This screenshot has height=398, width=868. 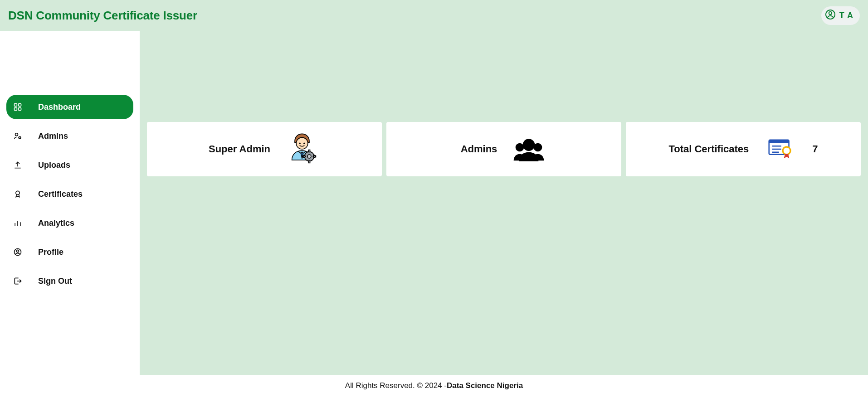 What do you see at coordinates (70, 136) in the screenshot?
I see `sidebar-item-admins: Admins` at bounding box center [70, 136].